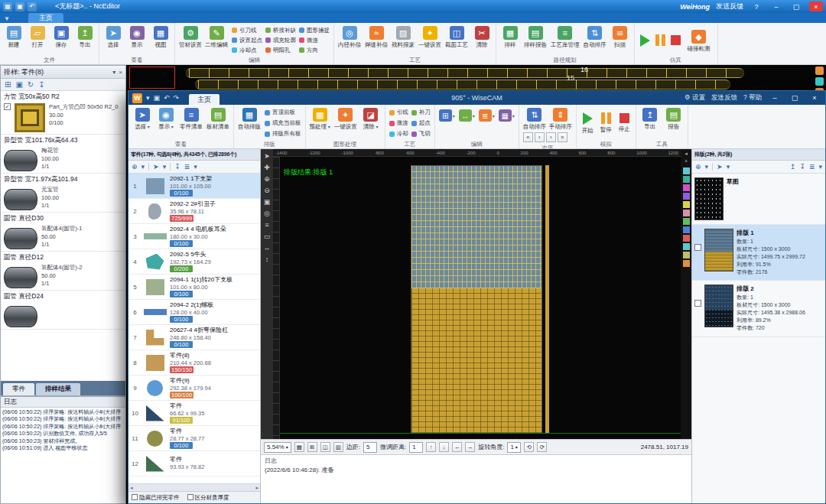  What do you see at coordinates (194, 312) in the screenshot?
I see `part-row: 6 2094-2 2(1)螺板 128.00 x 40.00 0/100` at bounding box center [194, 312].